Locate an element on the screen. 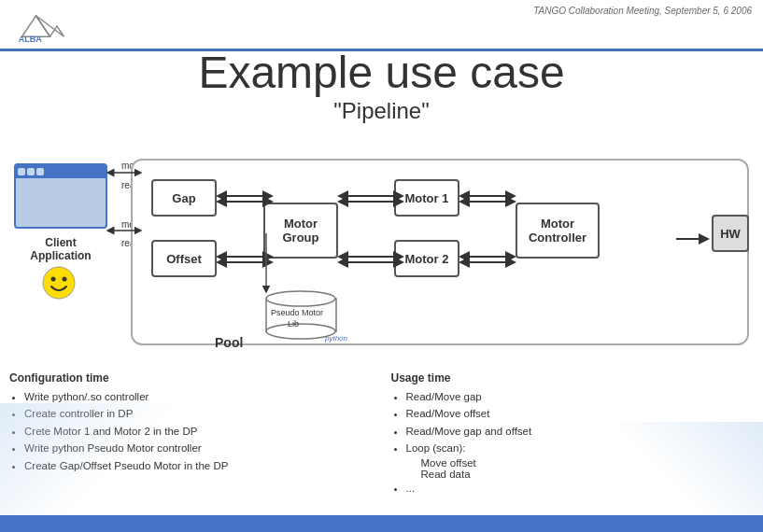 This screenshot has width=763, height=532. usage-item-1: Read/Move gap is located at coordinates (581, 397).